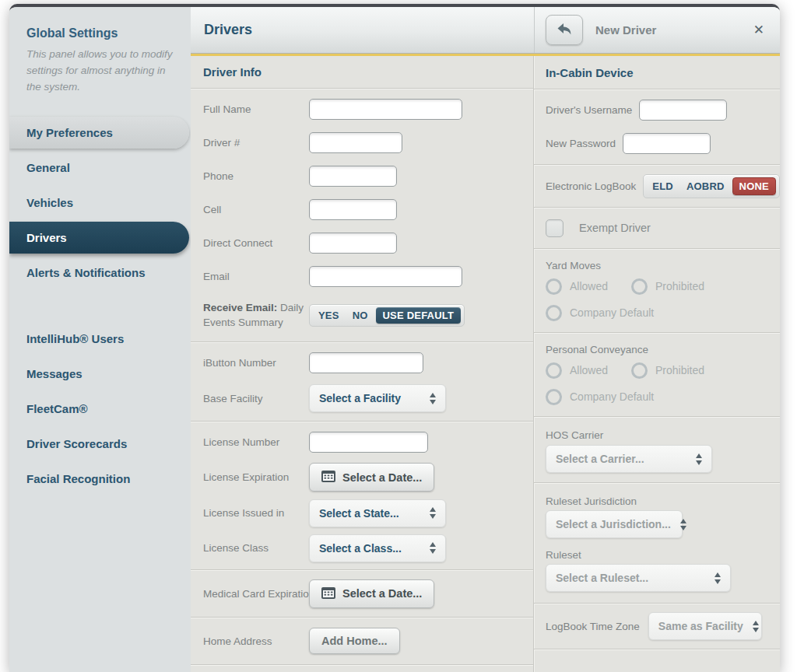  I want to click on electronic-logbook-toggle: ELD AOBRD NONE, so click(711, 187).